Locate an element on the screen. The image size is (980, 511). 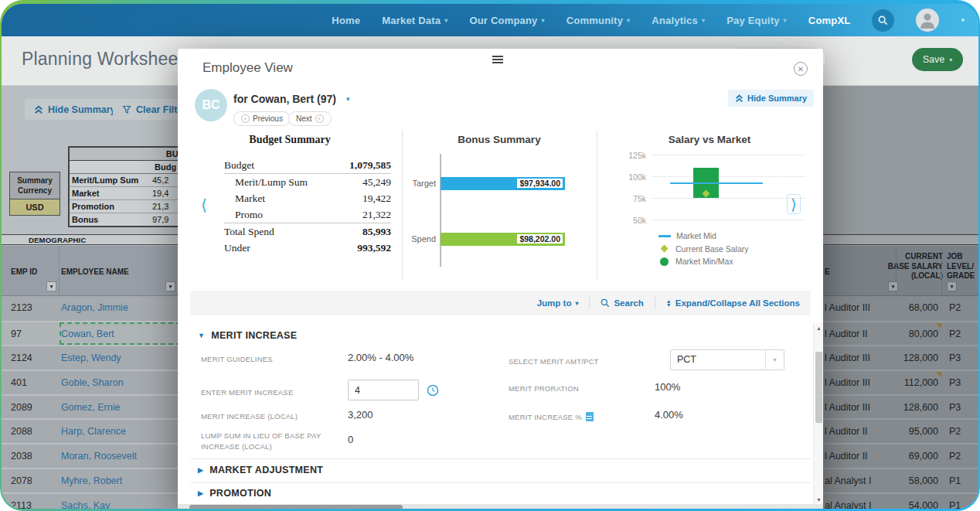
employee-name-link: Goble, Sharon is located at coordinates (93, 383).